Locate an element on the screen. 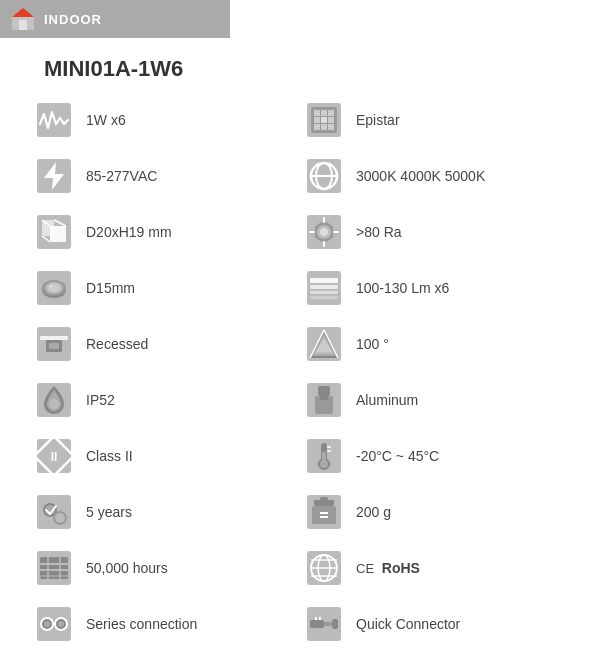 This screenshot has width=600, height=650. spec-mounting-text: Recessed is located at coordinates (117, 344).